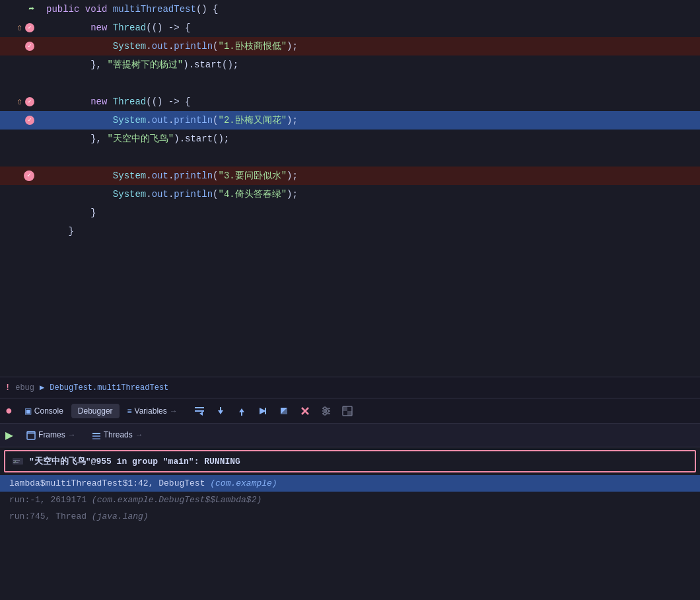 This screenshot has width=700, height=600. What do you see at coordinates (177, 500) in the screenshot?
I see `stack-location: (com.example.DebugTest$$Lambda$2)` at bounding box center [177, 500].